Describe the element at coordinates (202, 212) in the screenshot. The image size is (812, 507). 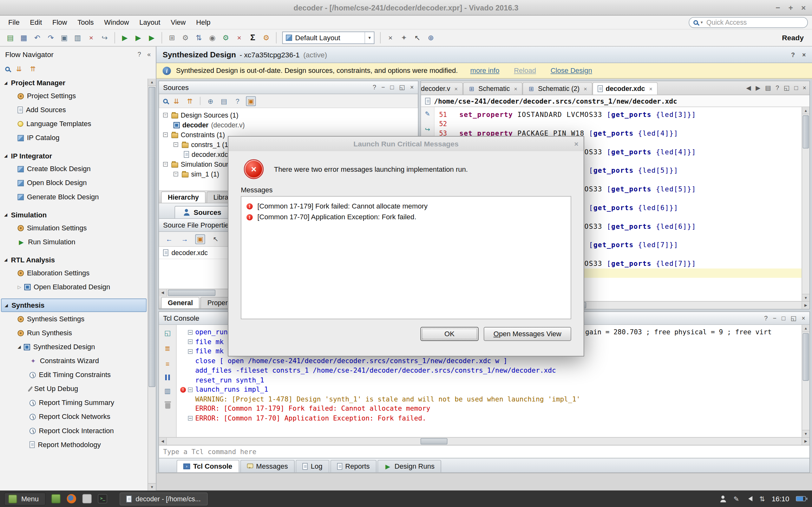
I see `sources-selector-tab: Sources` at that location.